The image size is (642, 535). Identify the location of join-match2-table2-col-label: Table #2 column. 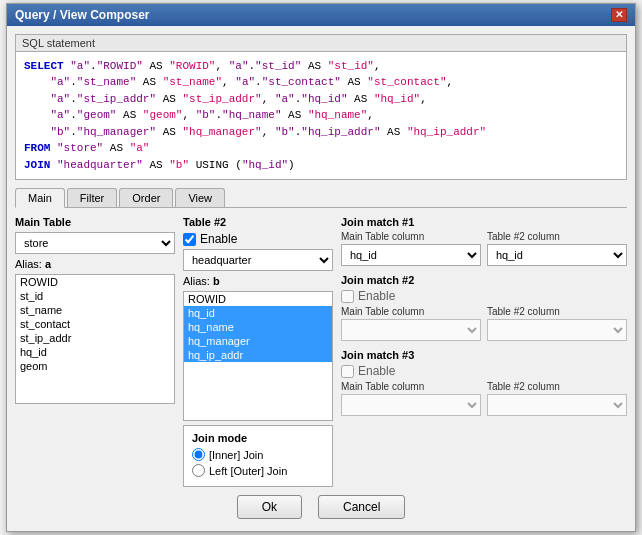
(557, 312).